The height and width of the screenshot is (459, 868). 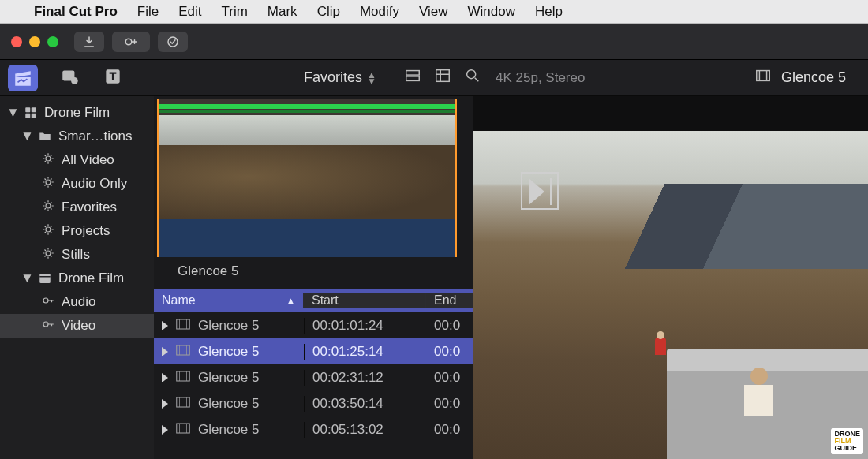 I want to click on clip-row: Glencoe 500:03:50:1400:0, so click(x=314, y=404).